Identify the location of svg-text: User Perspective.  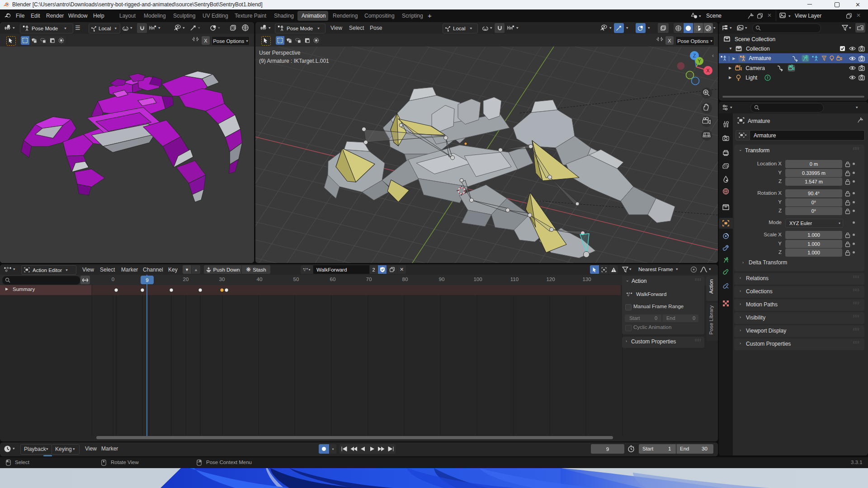
(280, 53).